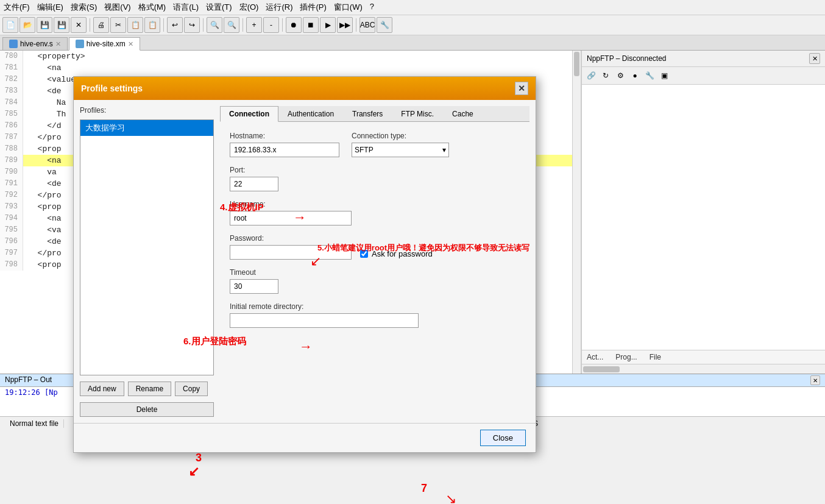 Image resolution: width=825 pixels, height=504 pixels. Describe the element at coordinates (249, 7) in the screenshot. I see `menu-macro: 宏(O)` at that location.